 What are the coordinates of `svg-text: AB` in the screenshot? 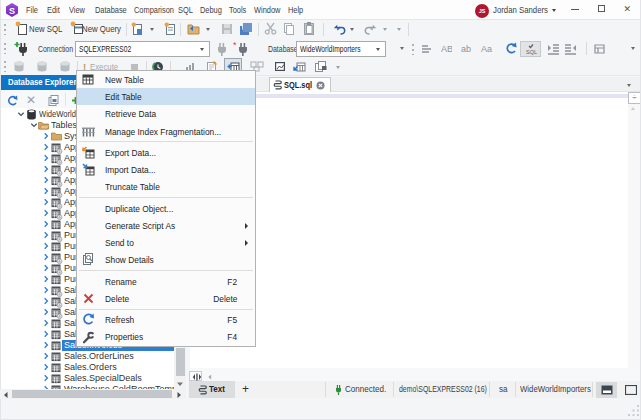 It's located at (446, 49).